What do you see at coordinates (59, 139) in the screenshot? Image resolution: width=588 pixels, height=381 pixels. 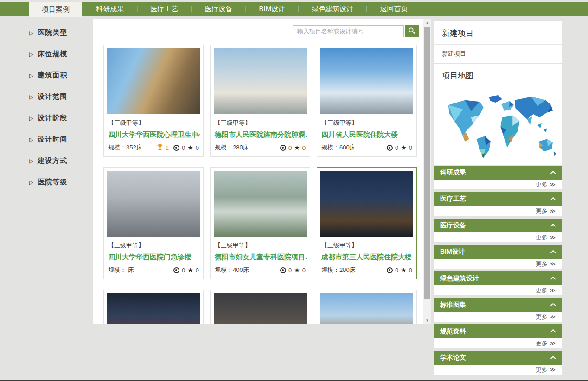 I see `filter-item-6: ▷设计时间` at bounding box center [59, 139].